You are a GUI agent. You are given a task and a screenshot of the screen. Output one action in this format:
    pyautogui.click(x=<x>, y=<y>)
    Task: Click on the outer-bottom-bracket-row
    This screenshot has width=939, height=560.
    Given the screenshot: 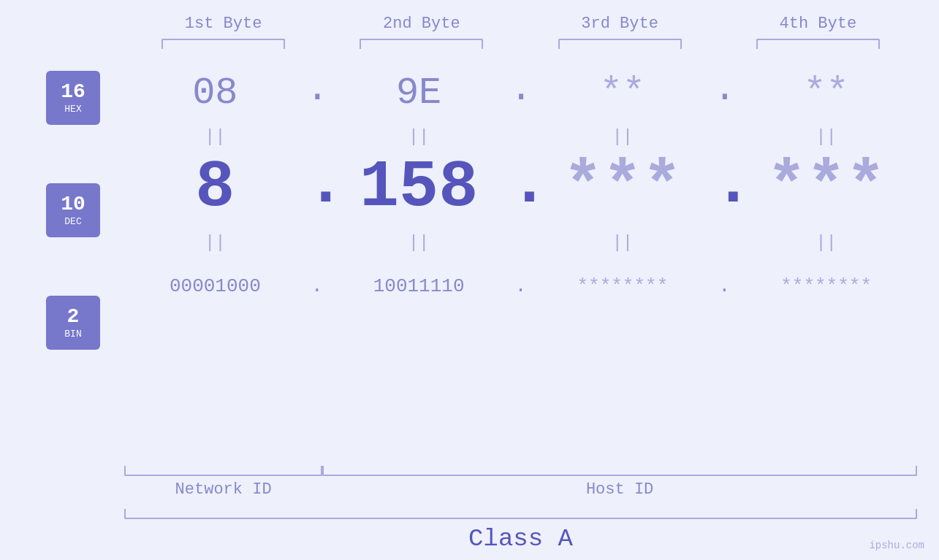 What is the action you would take?
    pyautogui.click(x=520, y=514)
    